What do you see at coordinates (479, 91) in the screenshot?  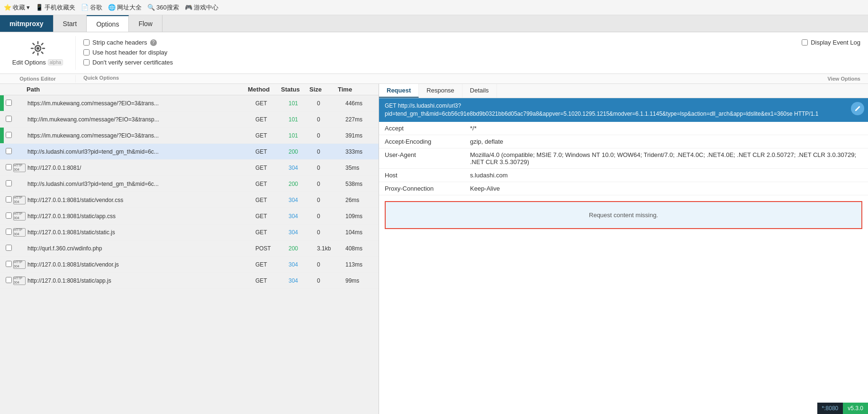 I see `tab-details: Details` at bounding box center [479, 91].